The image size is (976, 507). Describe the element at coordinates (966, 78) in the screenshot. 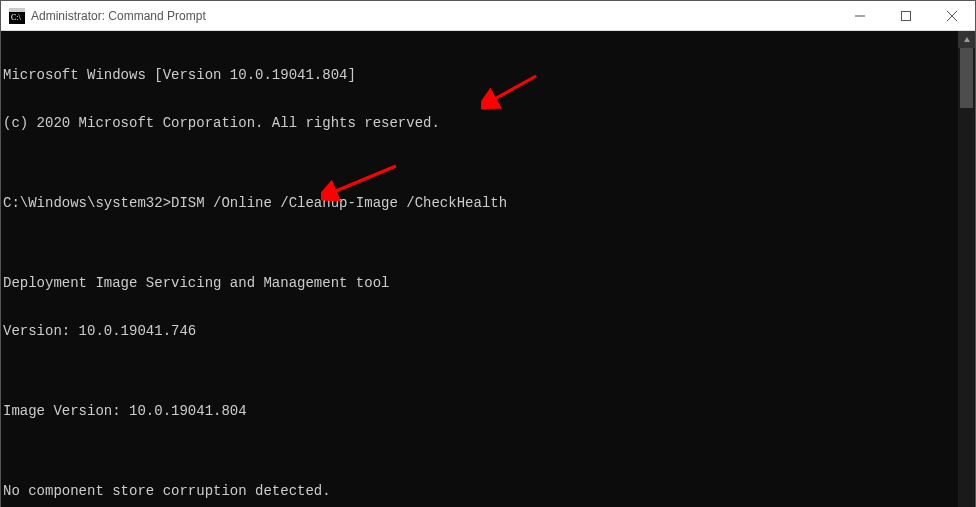

I see `scrollbar-thumb` at that location.